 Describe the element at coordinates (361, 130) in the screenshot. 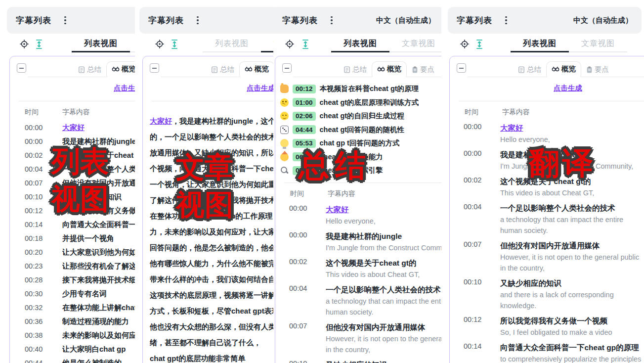

I see `summary-item: 04:44 cheat gt回答问题的随机性` at that location.